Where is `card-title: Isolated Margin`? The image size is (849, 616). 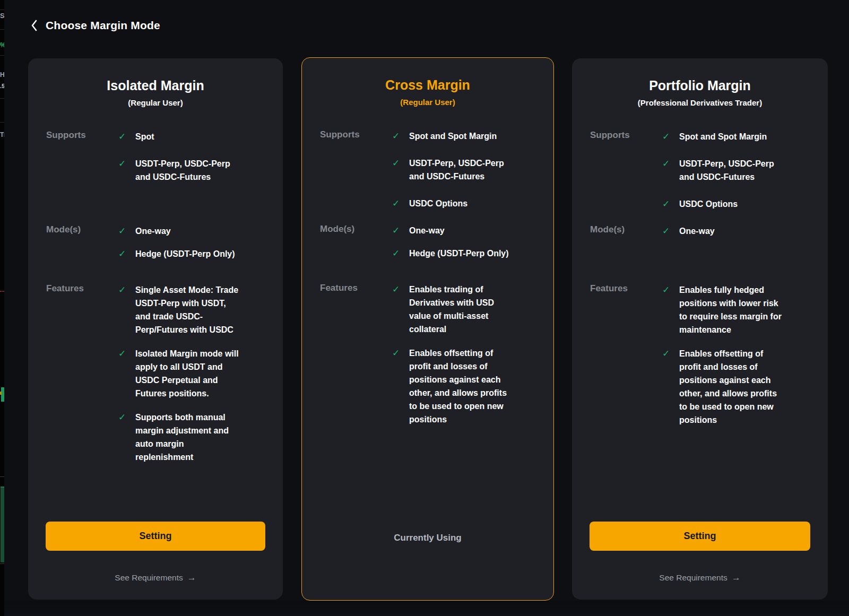 card-title: Isolated Margin is located at coordinates (155, 85).